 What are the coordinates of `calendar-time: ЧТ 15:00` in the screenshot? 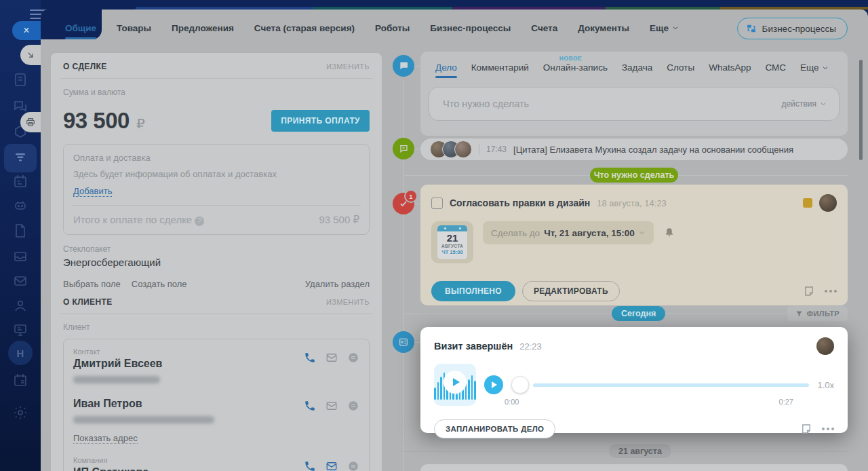 It's located at (452, 252).